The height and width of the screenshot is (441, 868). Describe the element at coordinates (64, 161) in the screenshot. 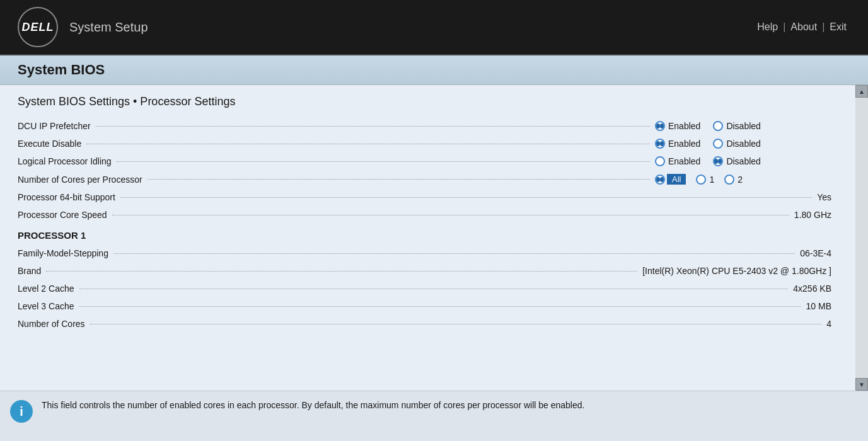

I see `logical-processor-idling-label: Logical Processor Idling` at that location.